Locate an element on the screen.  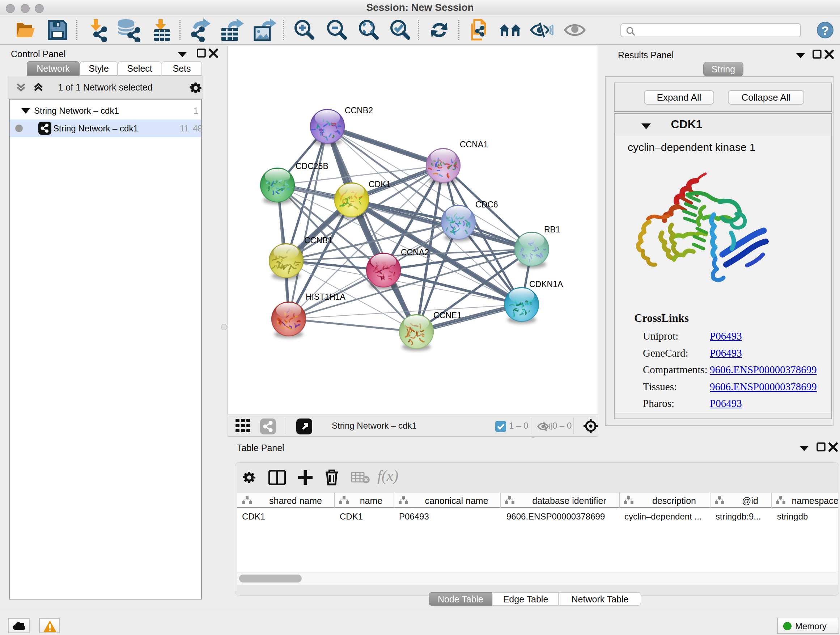
svg-text: CCNB1 is located at coordinates (318, 240).